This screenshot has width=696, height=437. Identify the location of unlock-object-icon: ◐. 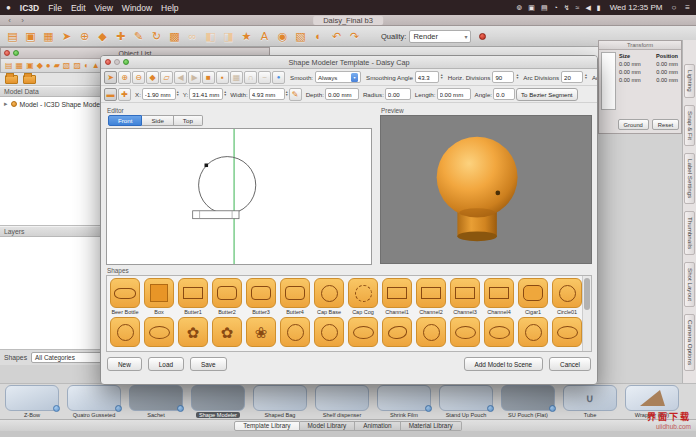
(86, 66).